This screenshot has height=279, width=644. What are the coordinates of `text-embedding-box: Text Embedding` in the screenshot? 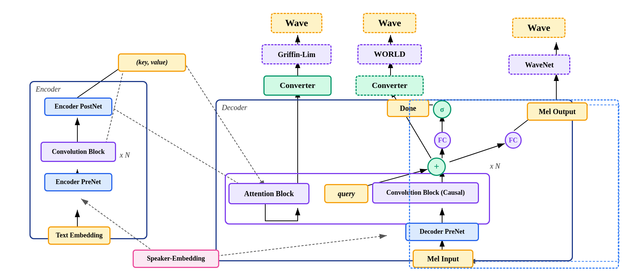 It's located at (79, 236).